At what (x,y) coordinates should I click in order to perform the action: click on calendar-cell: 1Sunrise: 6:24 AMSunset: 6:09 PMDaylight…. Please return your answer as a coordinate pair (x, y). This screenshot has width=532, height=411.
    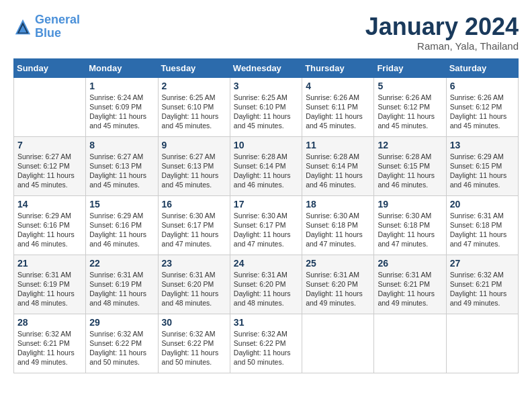
    Looking at the image, I should click on (122, 107).